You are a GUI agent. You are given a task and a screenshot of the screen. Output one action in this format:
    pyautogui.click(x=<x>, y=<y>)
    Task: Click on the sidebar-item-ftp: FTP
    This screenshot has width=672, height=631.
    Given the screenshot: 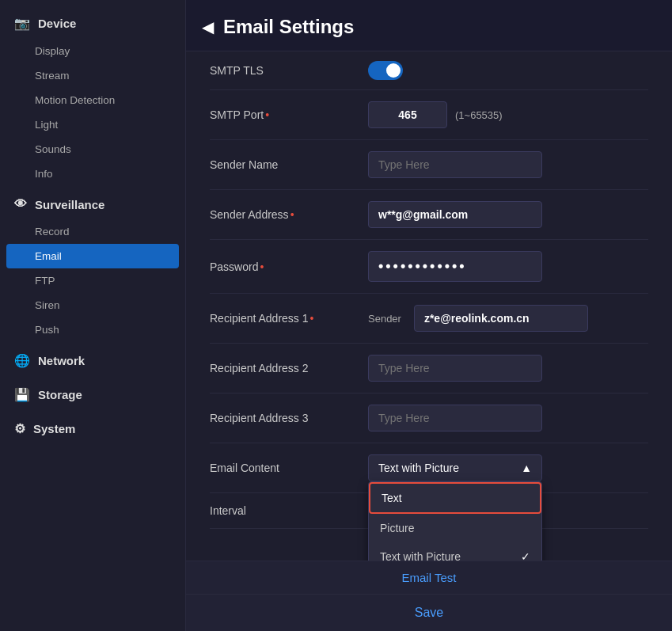 What is the action you would take?
    pyautogui.click(x=93, y=280)
    